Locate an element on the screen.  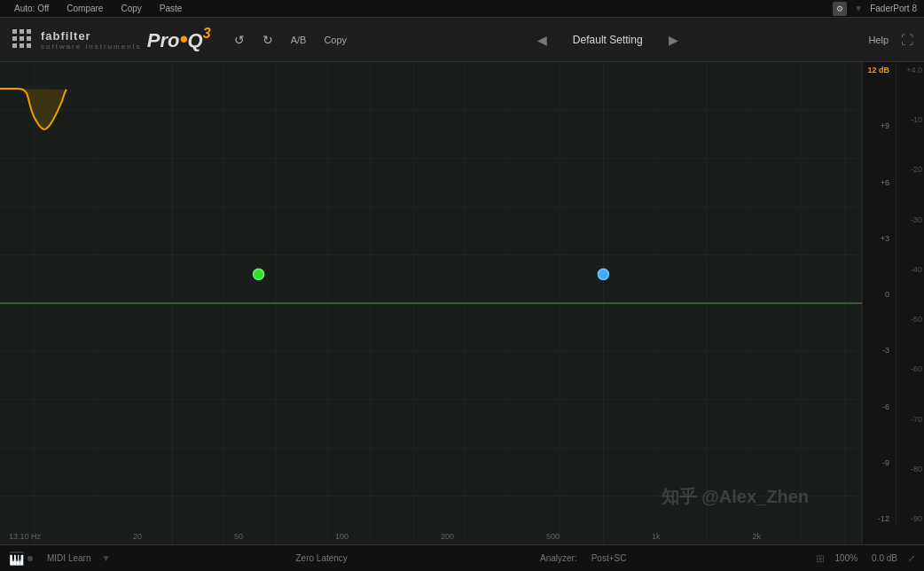
anl-m40-label: -40 is located at coordinates (910, 270).